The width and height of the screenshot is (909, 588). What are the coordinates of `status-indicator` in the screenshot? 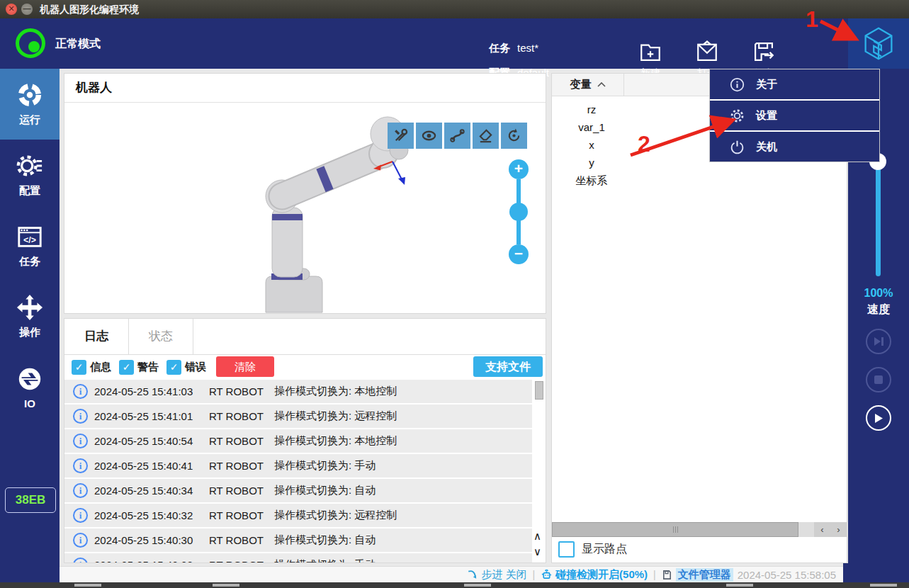 It's located at (30, 43).